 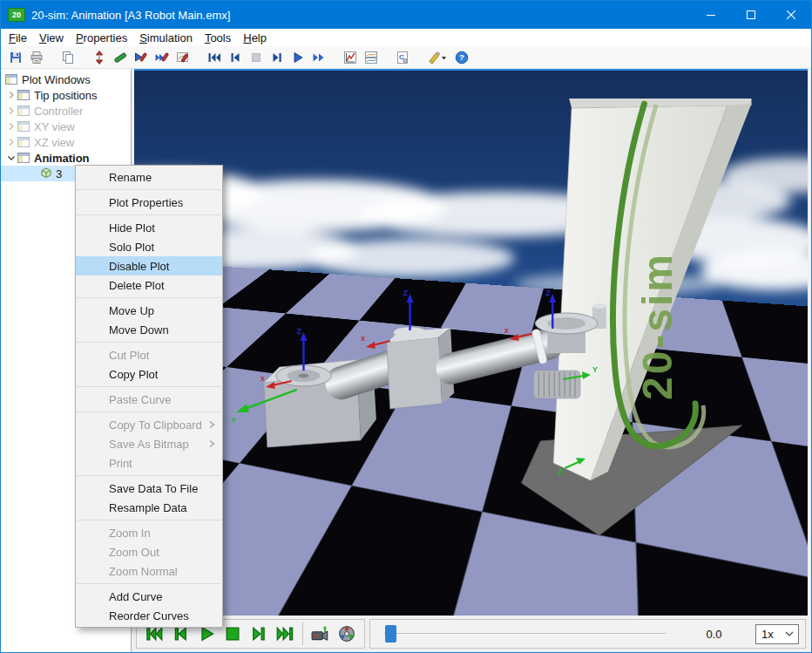 What do you see at coordinates (347, 634) in the screenshot?
I see `movie-reel-icon` at bounding box center [347, 634].